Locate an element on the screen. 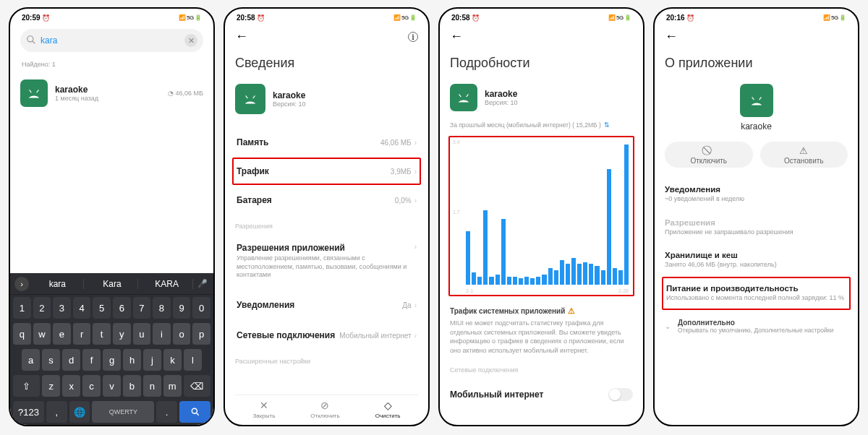 The image size is (868, 435). key-t: t is located at coordinates (101, 334).